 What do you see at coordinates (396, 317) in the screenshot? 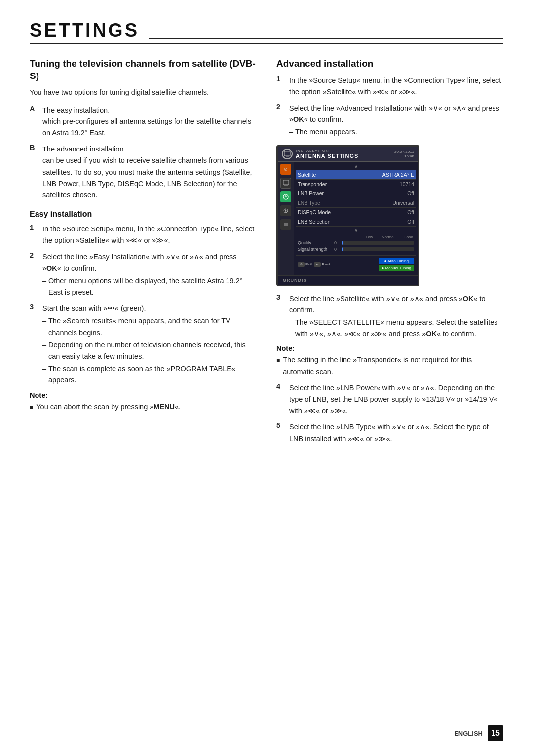
I see `adv-step-3-content: Select the line »Satellite« with »∨« or …` at bounding box center [396, 317].